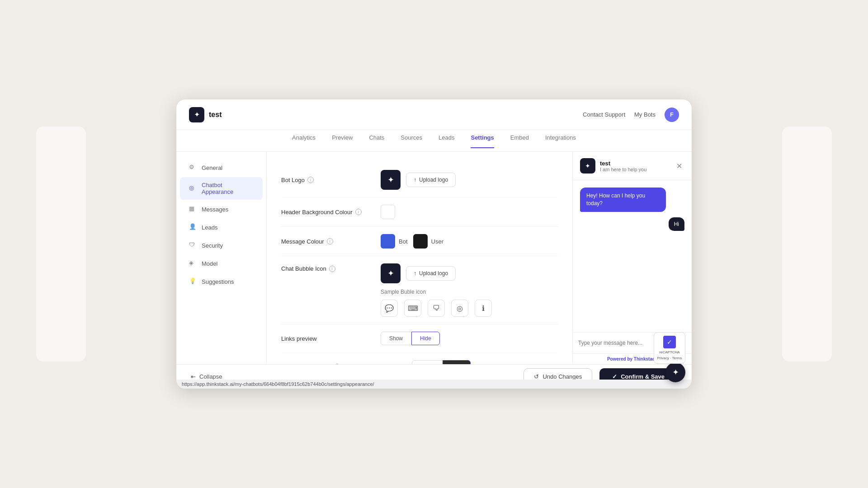 Image resolution: width=868 pixels, height=488 pixels. Describe the element at coordinates (434, 141) in the screenshot. I see `nav-tabs: Analytics Preview Chats Sources Leads Se…` at that location.